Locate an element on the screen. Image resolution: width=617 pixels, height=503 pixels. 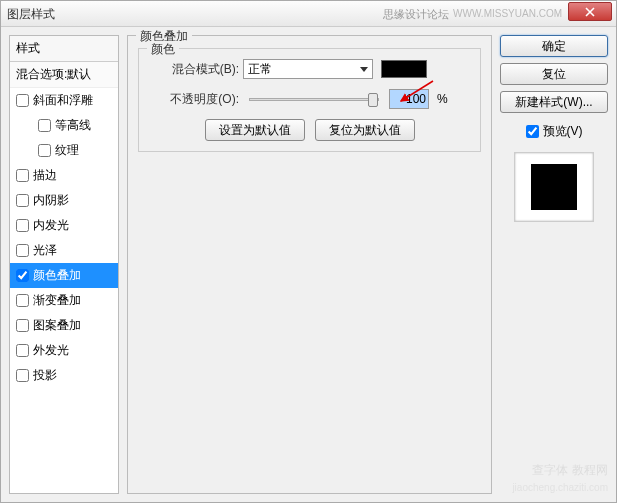
color-swatch is located at coordinates (404, 69).